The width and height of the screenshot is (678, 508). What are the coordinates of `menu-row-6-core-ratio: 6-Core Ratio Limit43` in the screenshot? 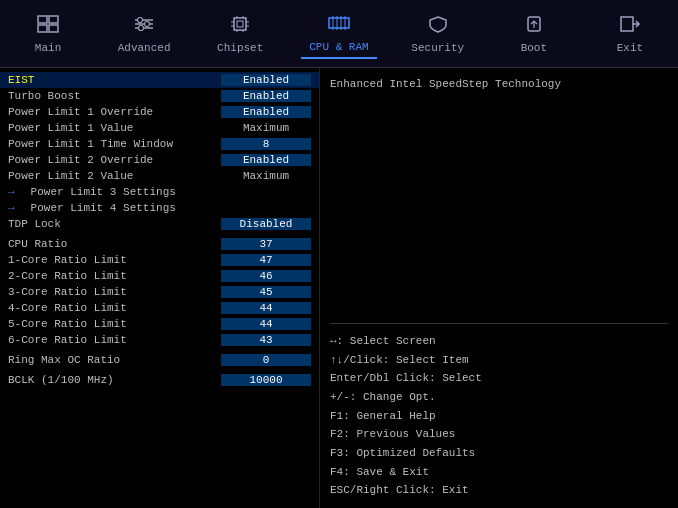 It's located at (160, 340).